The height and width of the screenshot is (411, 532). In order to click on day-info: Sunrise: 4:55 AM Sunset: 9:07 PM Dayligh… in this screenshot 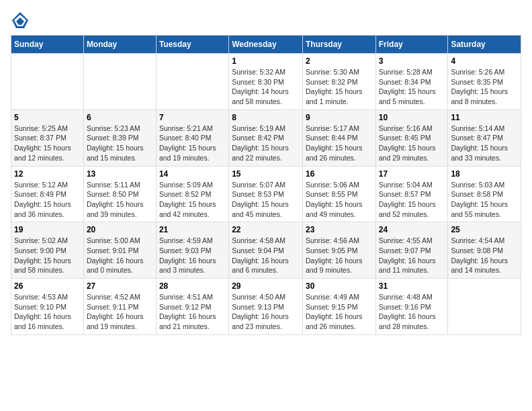, I will do `click(412, 255)`.